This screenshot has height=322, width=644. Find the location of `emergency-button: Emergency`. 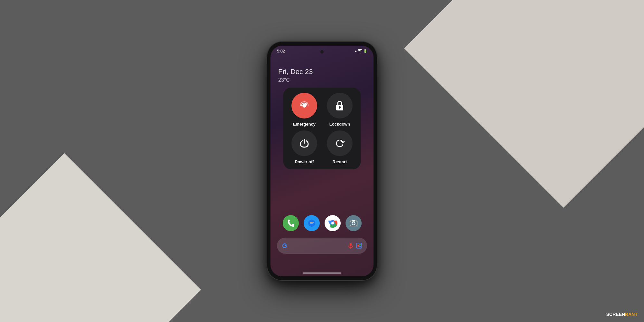

emergency-button: Emergency is located at coordinates (304, 109).